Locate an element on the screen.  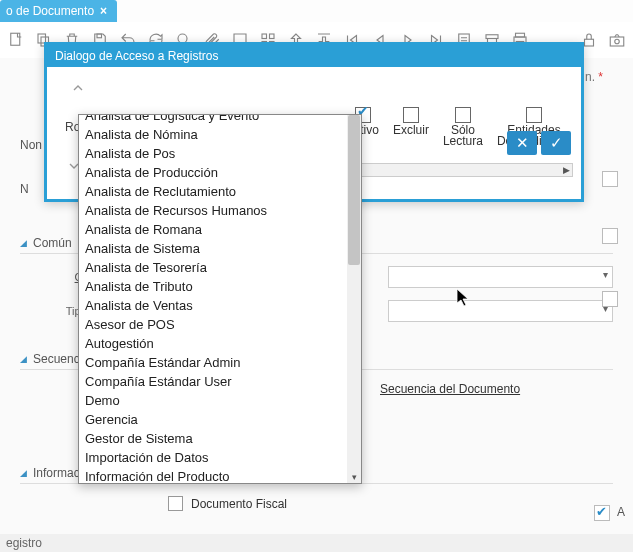
tab-title: o de Documento is located at coordinates (50, 11).